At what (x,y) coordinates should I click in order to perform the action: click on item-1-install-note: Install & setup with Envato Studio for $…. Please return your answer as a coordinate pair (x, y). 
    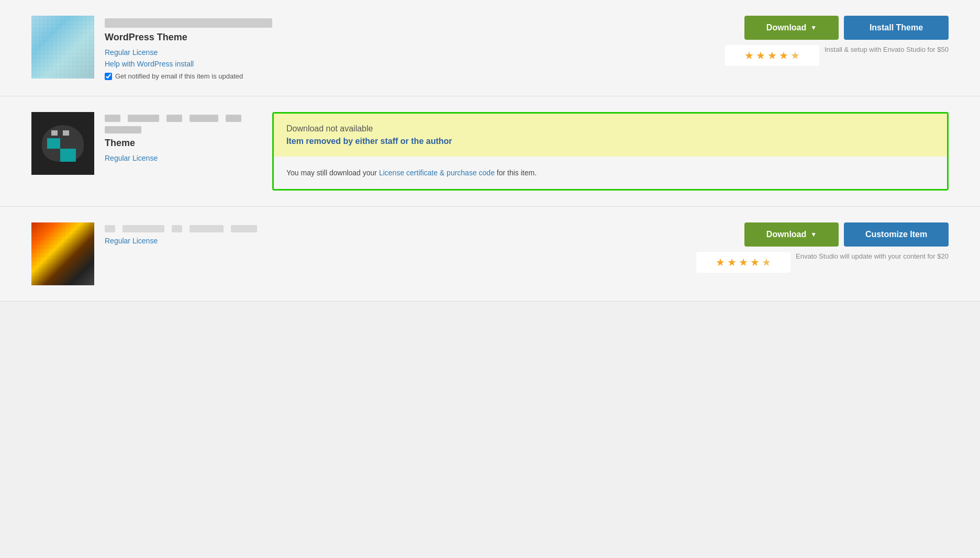
    Looking at the image, I should click on (887, 50).